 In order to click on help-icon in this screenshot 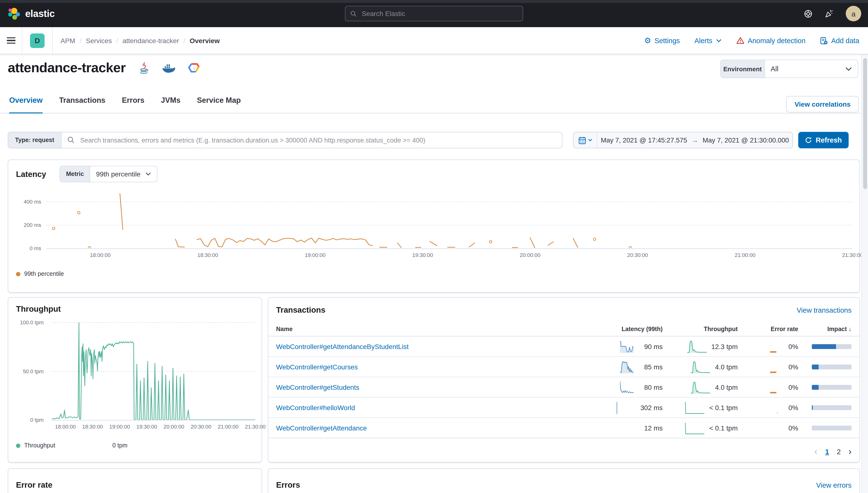, I will do `click(808, 14)`.